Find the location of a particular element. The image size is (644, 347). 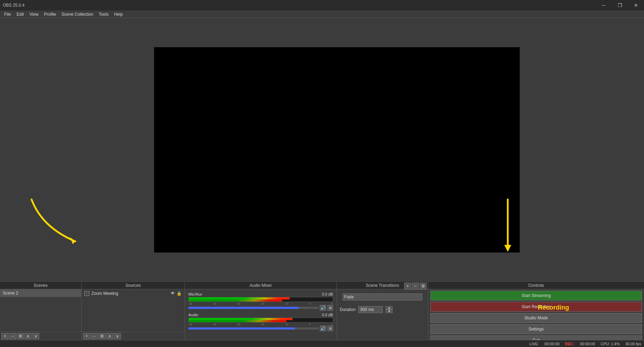

volume-slider-audio is located at coordinates (254, 328).